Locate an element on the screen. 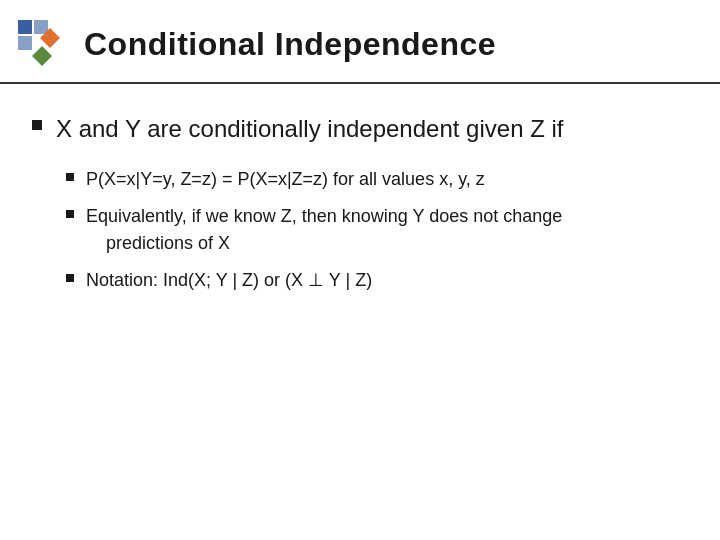 The image size is (720, 540). main-bullet-text: X and Y are conditionally independent gi… is located at coordinates (310, 129).